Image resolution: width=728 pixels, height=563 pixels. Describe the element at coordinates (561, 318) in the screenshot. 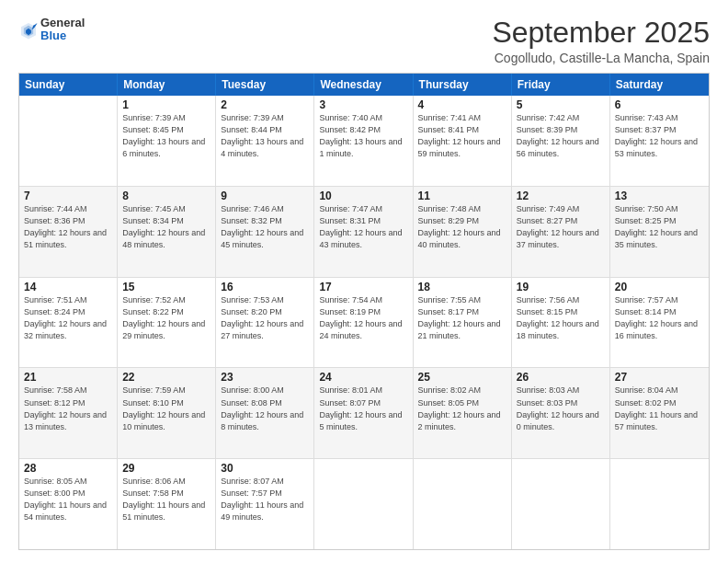

I see `cell-info: Sunrise: 7:56 AM Sunset: 8:15 PM Dayligh…` at that location.